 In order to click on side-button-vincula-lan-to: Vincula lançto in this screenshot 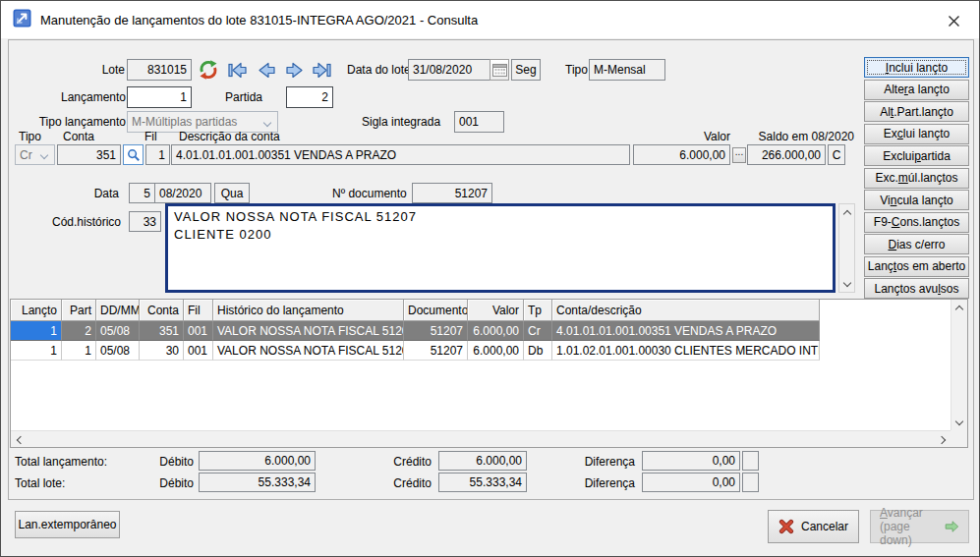, I will do `click(916, 200)`.